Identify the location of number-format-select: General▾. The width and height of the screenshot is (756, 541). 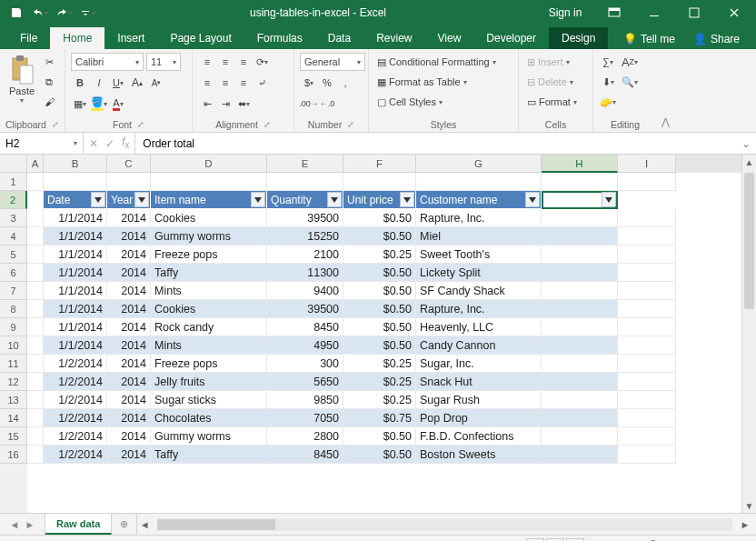
(333, 62).